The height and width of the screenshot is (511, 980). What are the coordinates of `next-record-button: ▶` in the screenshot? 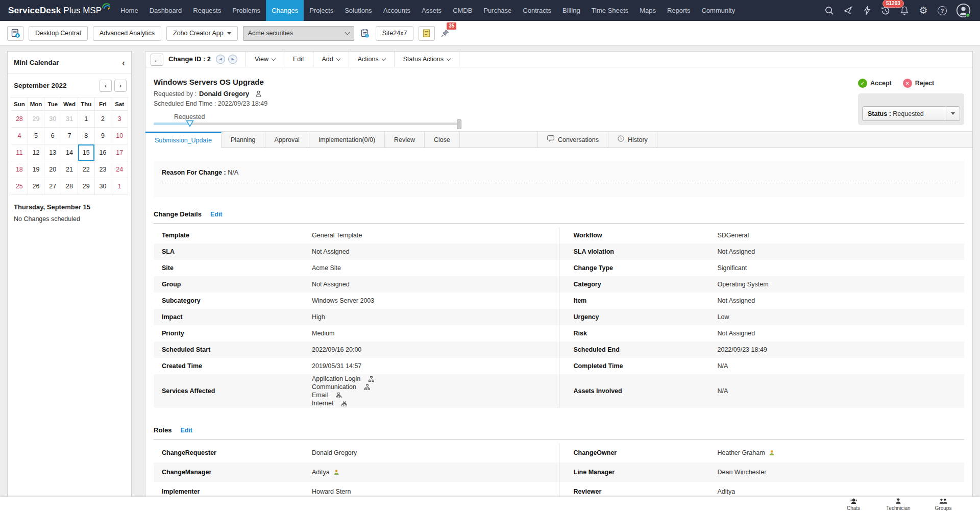 It's located at (233, 59).